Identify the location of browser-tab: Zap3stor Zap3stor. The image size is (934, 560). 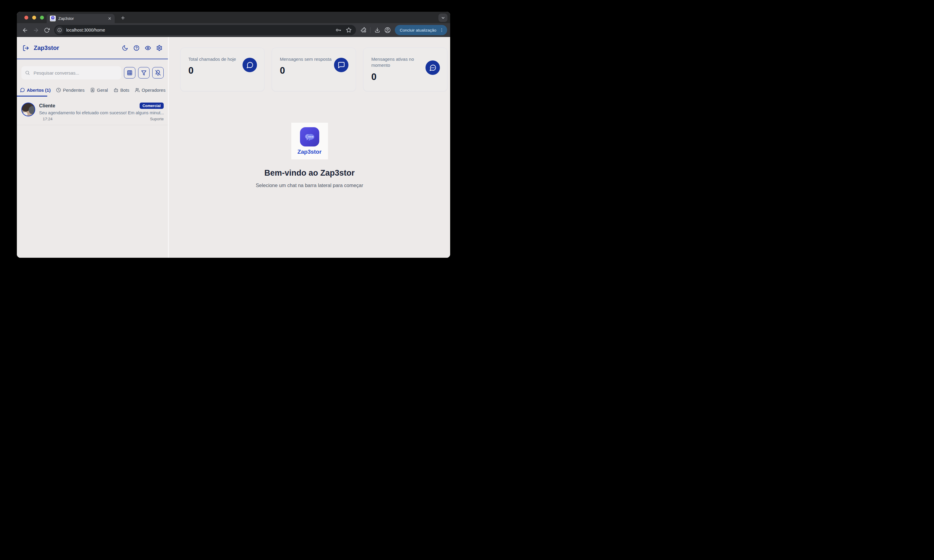
(81, 18).